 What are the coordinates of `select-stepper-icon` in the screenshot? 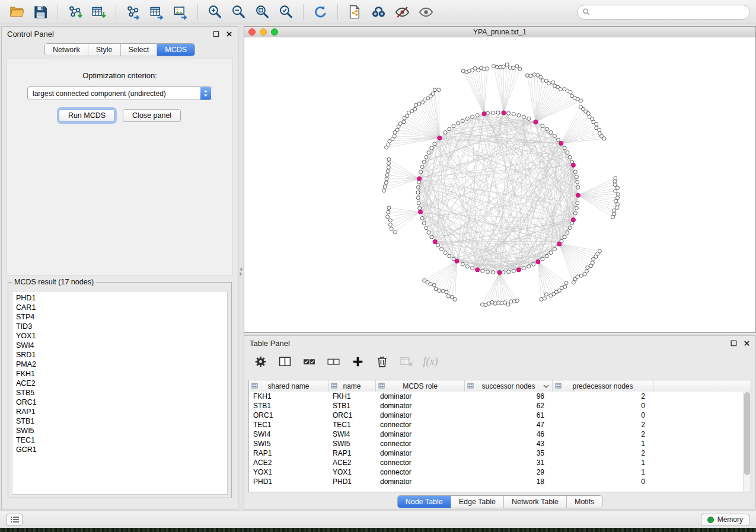 It's located at (206, 94).